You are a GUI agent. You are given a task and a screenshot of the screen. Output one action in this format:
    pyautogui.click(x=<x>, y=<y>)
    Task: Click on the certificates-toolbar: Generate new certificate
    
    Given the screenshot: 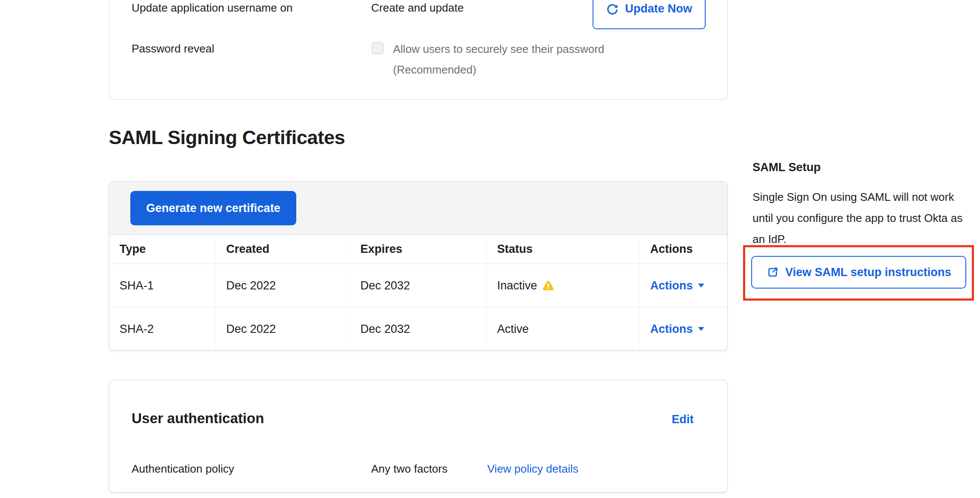 What is the action you would take?
    pyautogui.click(x=418, y=208)
    